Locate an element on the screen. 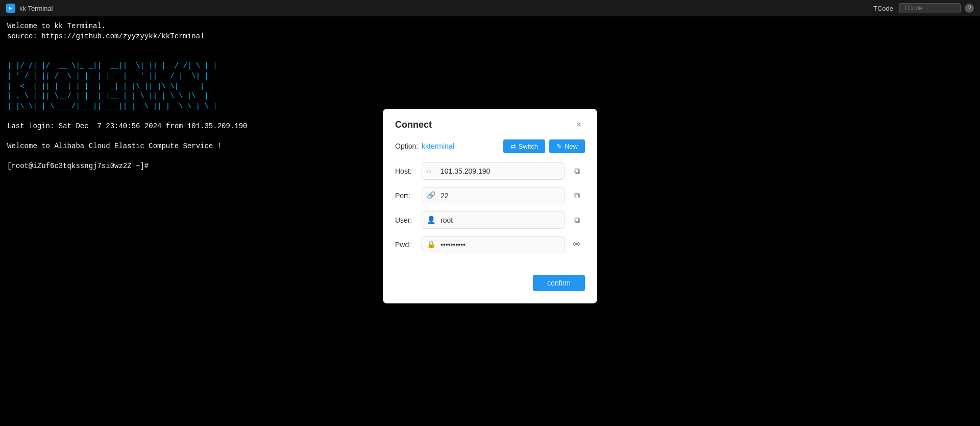  option-row: Option: kkterminal ⇄ Switch ✎ New is located at coordinates (490, 146).